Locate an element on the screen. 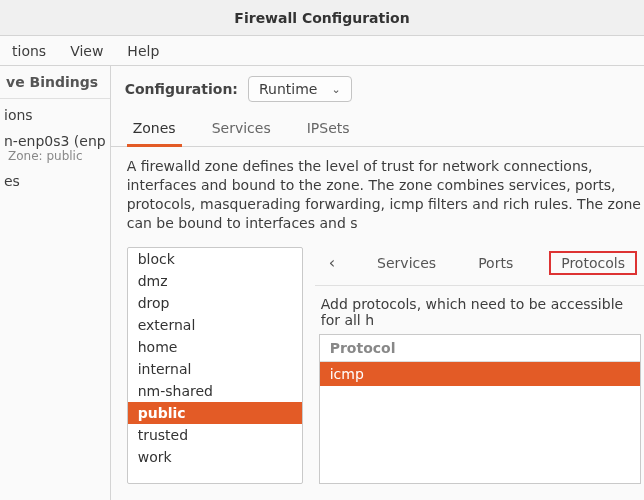 Image resolution: width=644 pixels, height=500 pixels. config-dropdown: Runtime ⌄ is located at coordinates (300, 89).